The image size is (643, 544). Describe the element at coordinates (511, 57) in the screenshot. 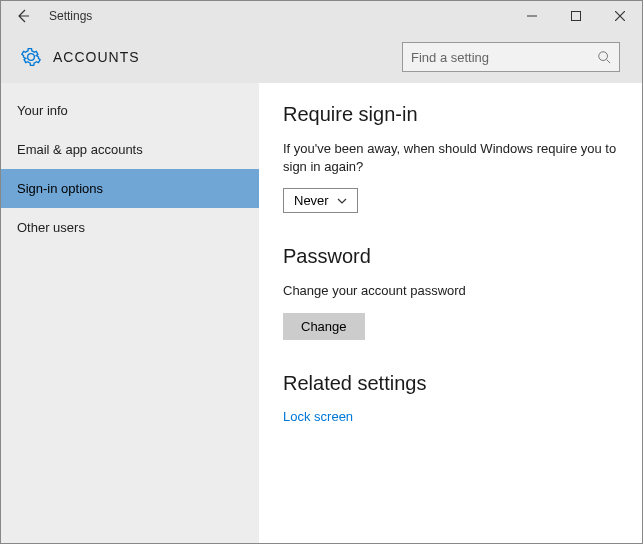

I see `search-box` at that location.